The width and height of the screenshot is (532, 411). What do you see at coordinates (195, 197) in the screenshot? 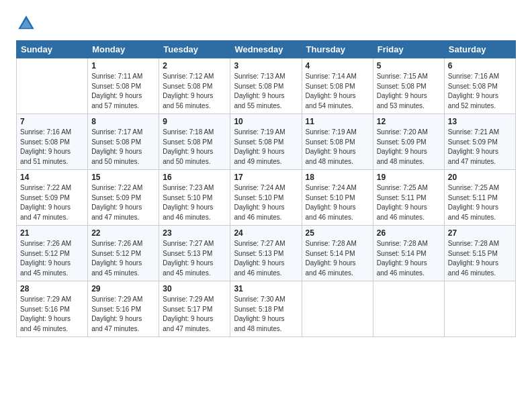
I see `day-cell: 16Sunrise: 7:23 AM Sunset: 5:10 PM Dayli…` at bounding box center [195, 197].